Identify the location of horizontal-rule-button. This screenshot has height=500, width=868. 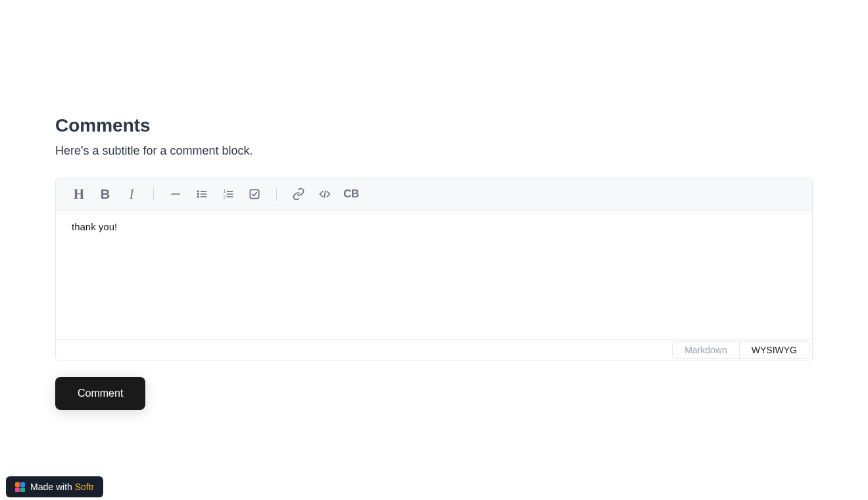
(176, 194).